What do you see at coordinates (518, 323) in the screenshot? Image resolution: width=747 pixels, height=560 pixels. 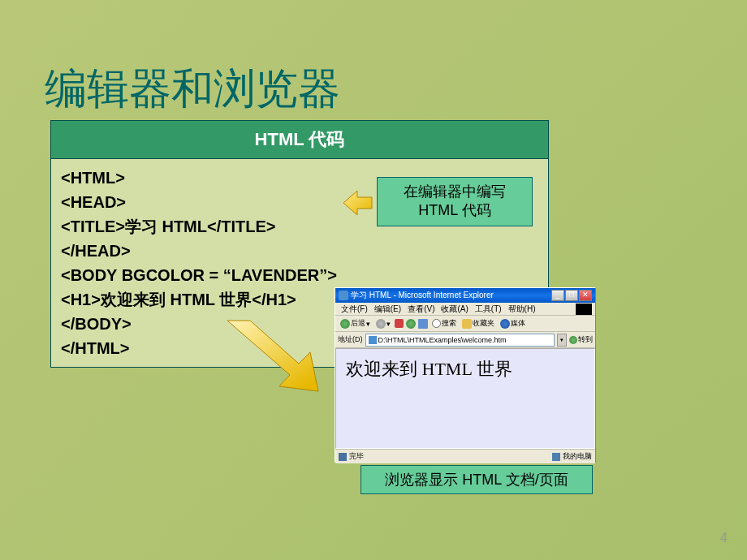 I see `media-label: 媒体` at bounding box center [518, 323].